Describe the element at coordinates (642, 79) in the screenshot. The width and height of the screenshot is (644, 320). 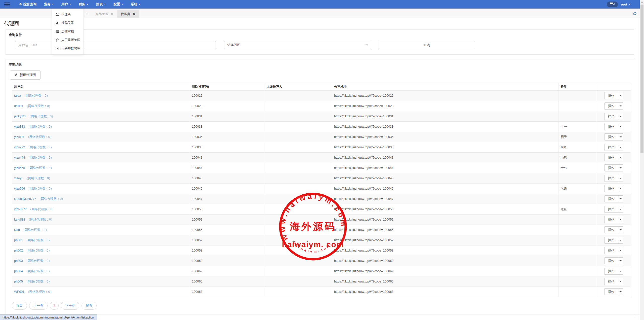
I see `scrollbar-thumb` at that location.